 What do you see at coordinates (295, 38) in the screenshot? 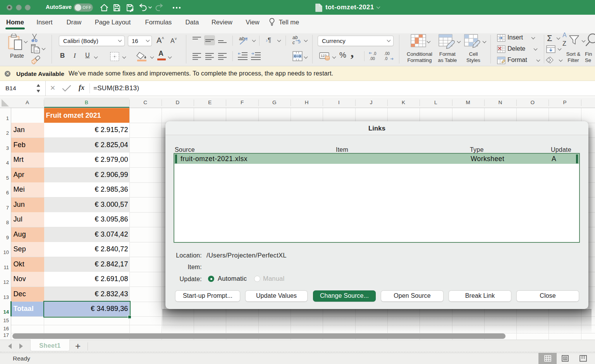
I see `svg-text: ab` at bounding box center [295, 38].